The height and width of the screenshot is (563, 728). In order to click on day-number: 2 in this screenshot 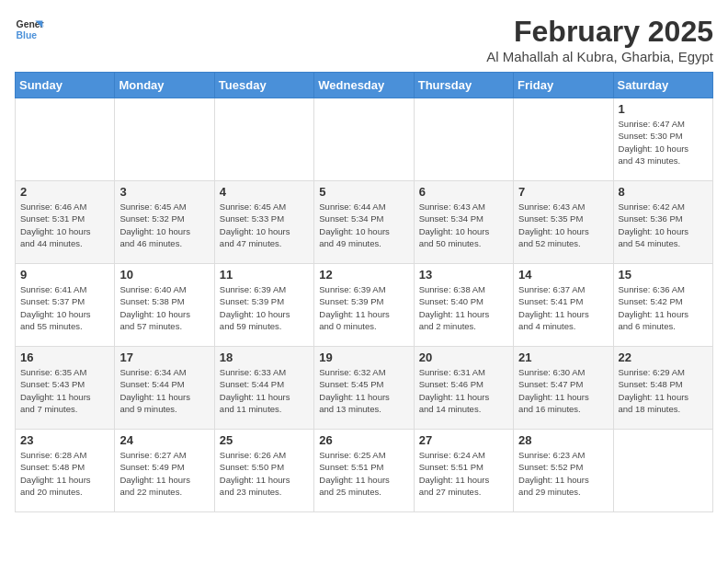, I will do `click(64, 191)`.